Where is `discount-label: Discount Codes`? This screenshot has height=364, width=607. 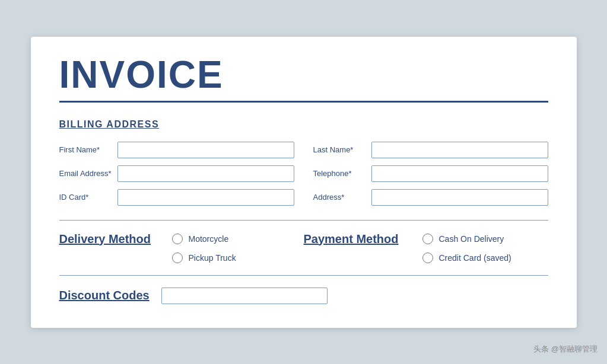
discount-label: Discount Codes is located at coordinates (104, 295).